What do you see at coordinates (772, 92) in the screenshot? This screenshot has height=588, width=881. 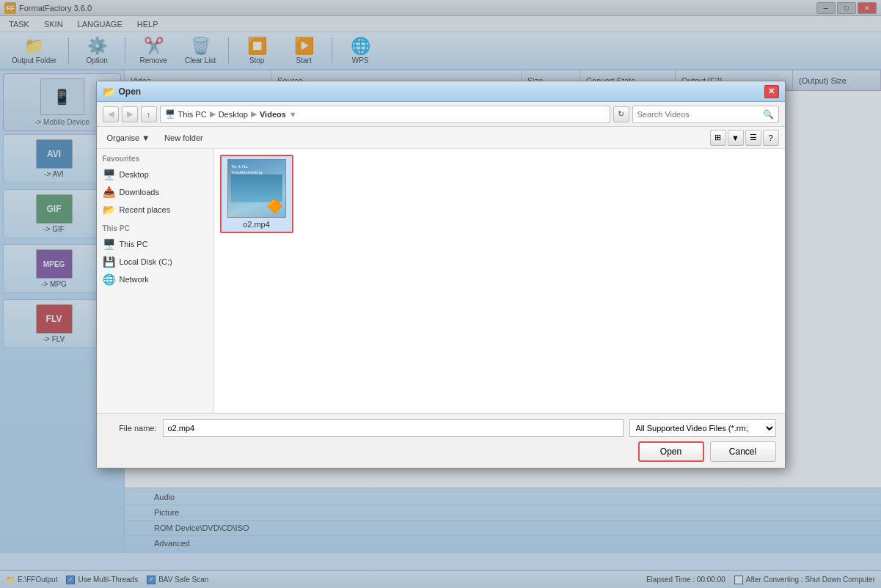 I see `dialog-close-button: ✕` at bounding box center [772, 92].